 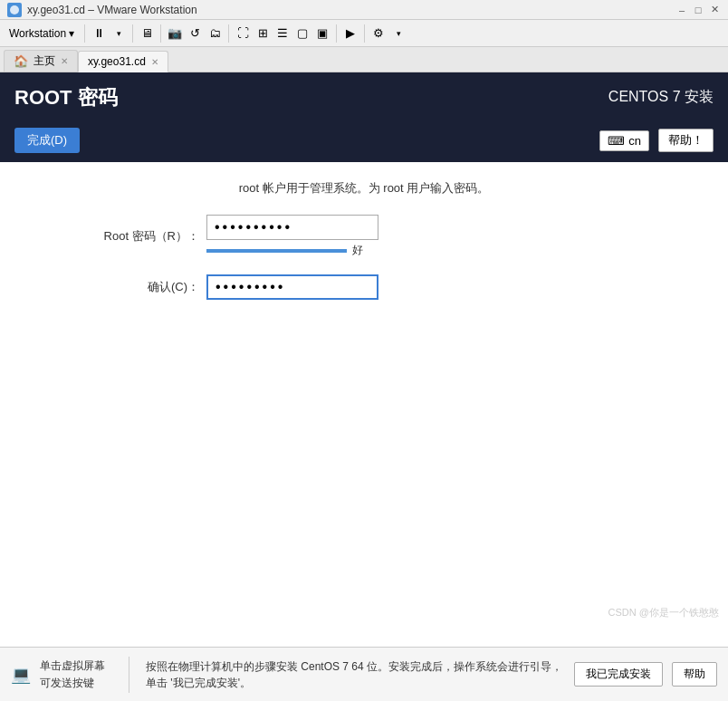 What do you see at coordinates (358, 250) in the screenshot?
I see `strength-label: 好` at bounding box center [358, 250].